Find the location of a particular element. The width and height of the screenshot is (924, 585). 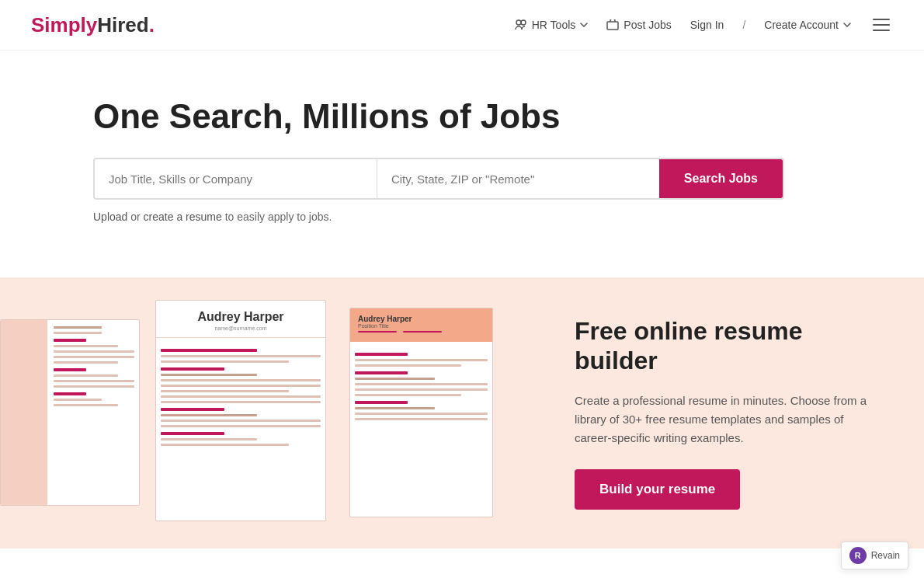

rc-center-header: Audrey Harper name@surname.com is located at coordinates (241, 319).